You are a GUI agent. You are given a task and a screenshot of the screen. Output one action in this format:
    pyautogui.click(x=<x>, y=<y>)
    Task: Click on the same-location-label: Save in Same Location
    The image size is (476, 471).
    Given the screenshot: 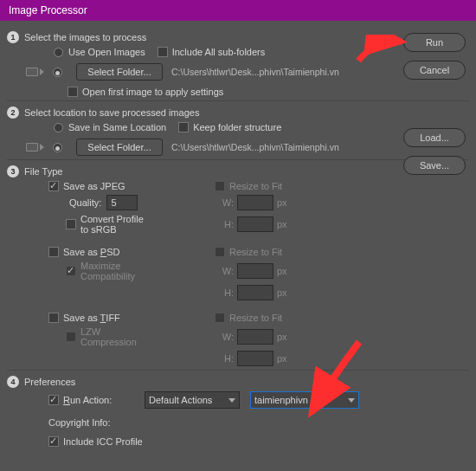 What is the action you would take?
    pyautogui.click(x=118, y=127)
    